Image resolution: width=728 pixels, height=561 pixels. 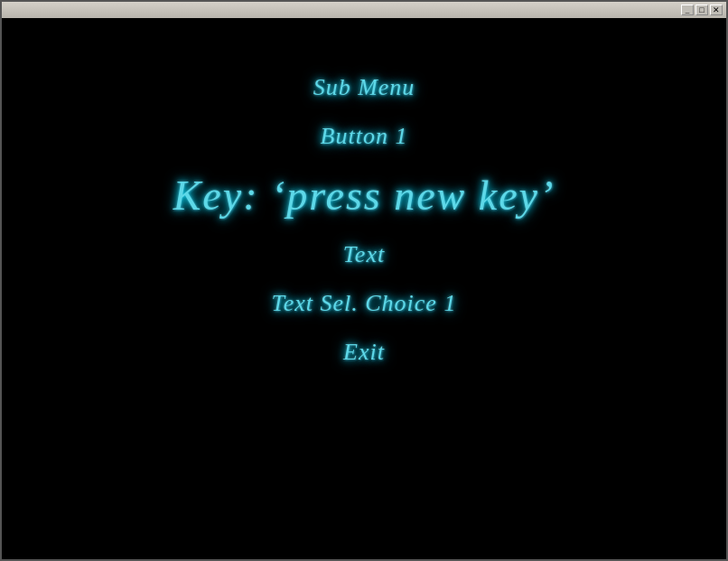 I want to click on close-button: ✕, so click(x=716, y=10).